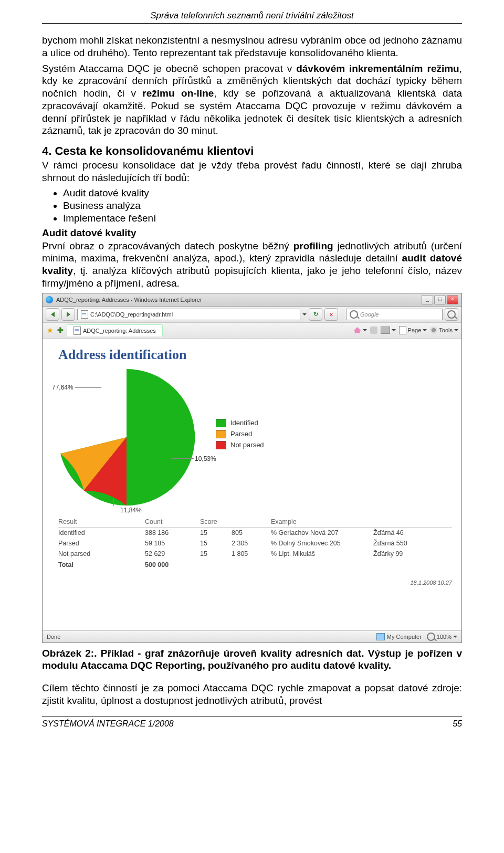 The height and width of the screenshot is (853, 504). I want to click on swatch-orange, so click(221, 434).